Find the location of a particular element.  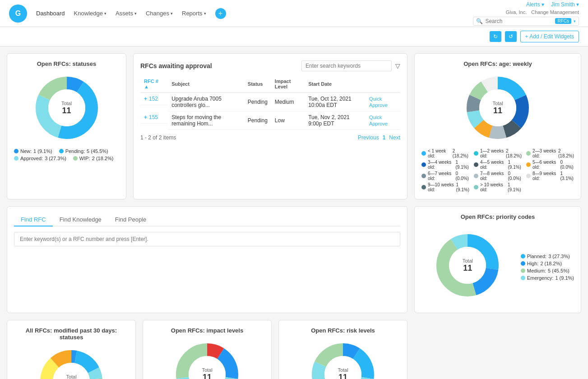

legend-new: New: 1 (9.1%) is located at coordinates (33, 151).